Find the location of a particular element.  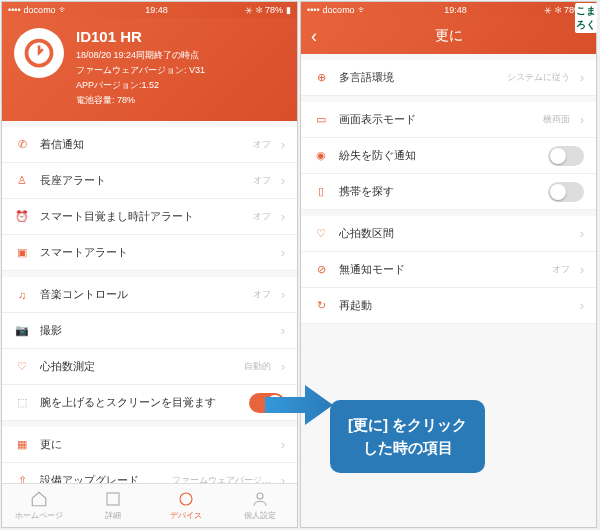

row-display: ▭画面表示モード横画面› is located at coordinates (448, 120).